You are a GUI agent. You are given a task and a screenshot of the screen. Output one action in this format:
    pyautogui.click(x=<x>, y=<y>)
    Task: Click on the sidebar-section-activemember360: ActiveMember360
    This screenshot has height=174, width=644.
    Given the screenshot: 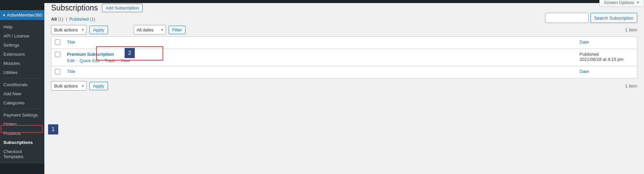 What is the action you would take?
    pyautogui.click(x=22, y=15)
    